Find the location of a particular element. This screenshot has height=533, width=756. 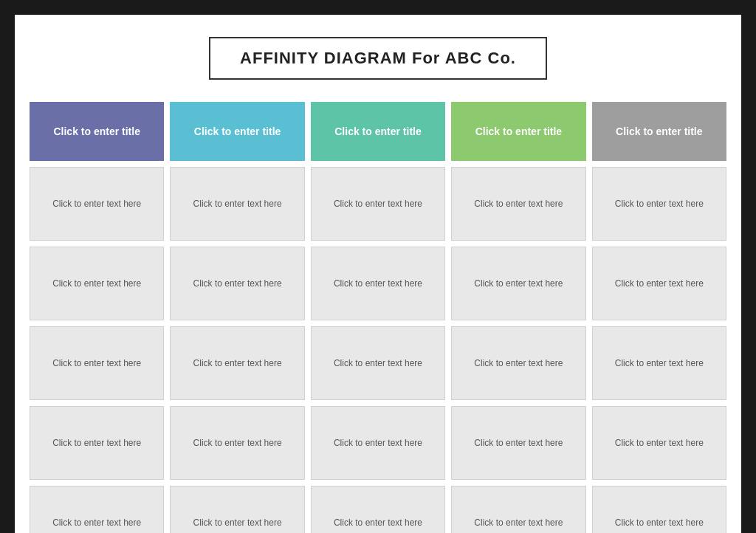

cell-col5-row5: Click to enter text here is located at coordinates (659, 509).